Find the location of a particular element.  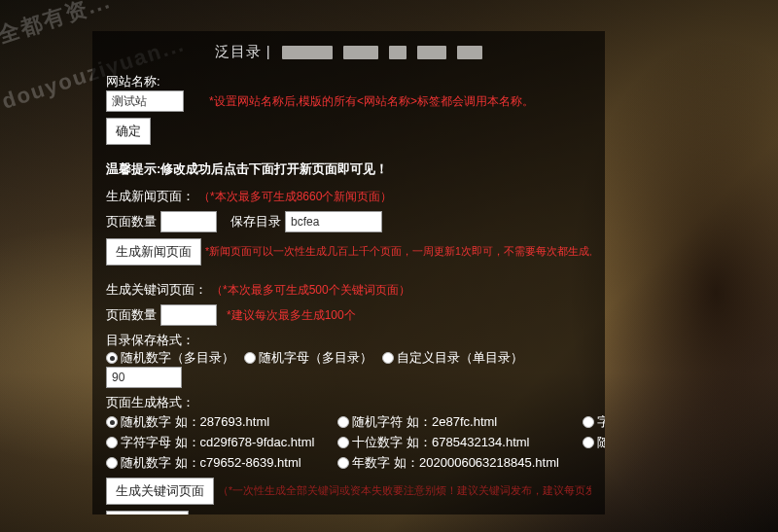

open-page-button: 打开新页面 is located at coordinates (148, 513).